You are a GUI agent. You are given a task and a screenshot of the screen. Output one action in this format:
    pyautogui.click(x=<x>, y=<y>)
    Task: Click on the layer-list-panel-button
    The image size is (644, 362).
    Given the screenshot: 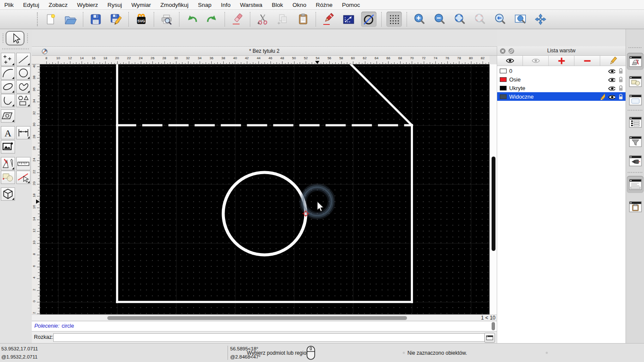 What is the action you would take?
    pyautogui.click(x=635, y=61)
    